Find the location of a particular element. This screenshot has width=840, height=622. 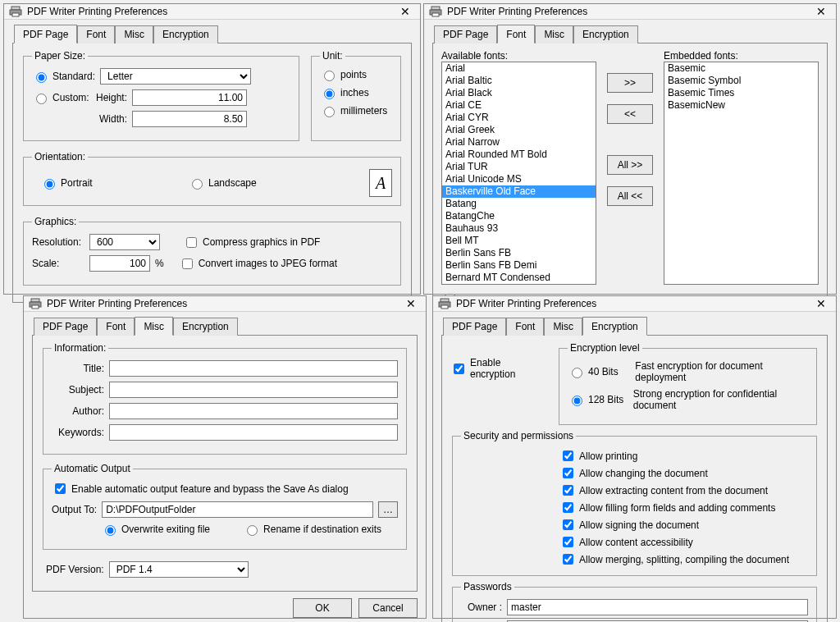

bits128-desc: Strong encryption for confidential docum… is located at coordinates (720, 400).